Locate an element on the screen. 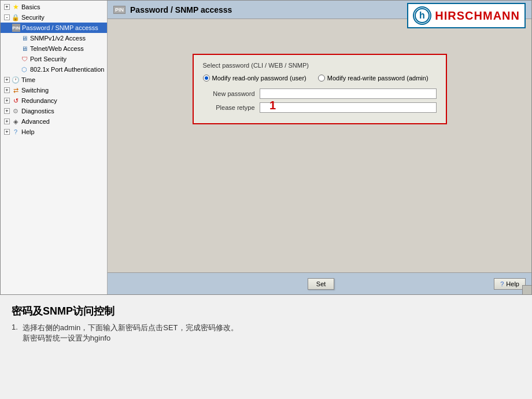 This screenshot has width=532, height=399. expand-basics: + is located at coordinates (7, 7).